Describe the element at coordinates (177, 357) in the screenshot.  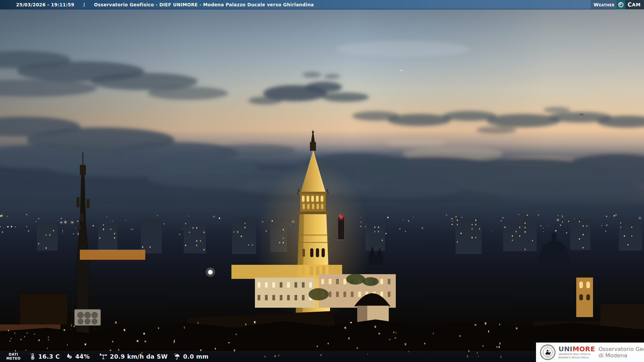
I see `umbrella-rain-icon` at that location.